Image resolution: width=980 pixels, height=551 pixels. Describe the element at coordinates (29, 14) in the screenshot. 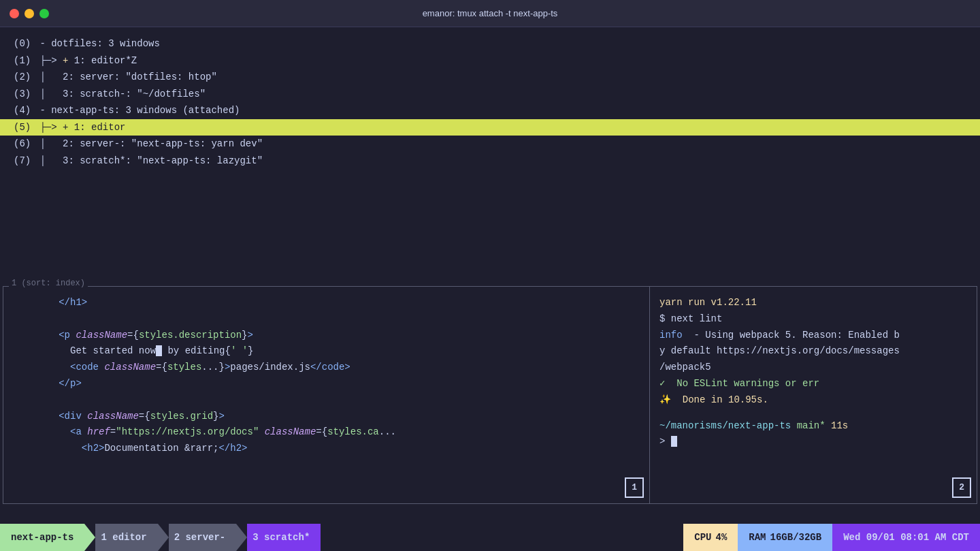

I see `minimize-button` at that location.